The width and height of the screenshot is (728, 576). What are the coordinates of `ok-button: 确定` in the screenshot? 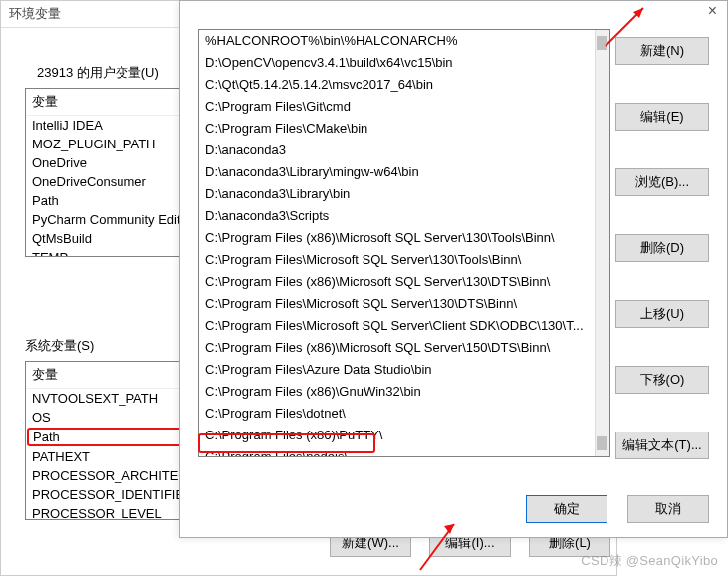 It's located at (567, 509).